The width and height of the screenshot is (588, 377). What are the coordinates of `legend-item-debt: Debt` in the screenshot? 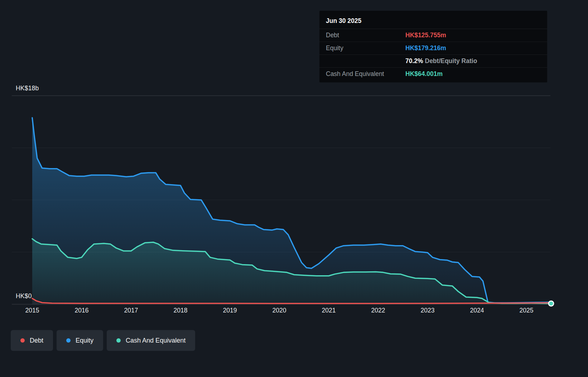 It's located at (32, 340).